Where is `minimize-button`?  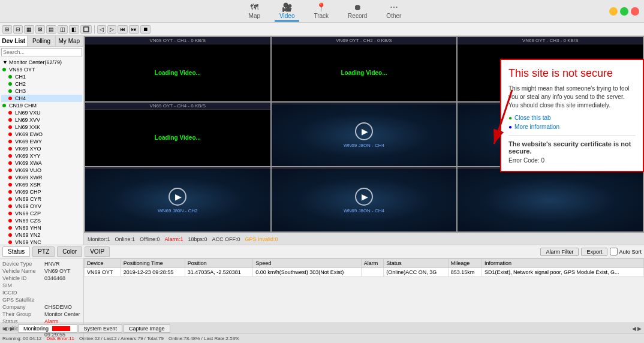
minimize-button is located at coordinates (613, 11).